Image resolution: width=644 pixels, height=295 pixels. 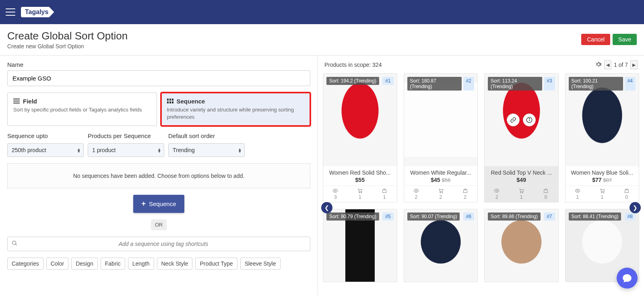 I want to click on product-card: Sort: 180.87 (Trending) #2 Women White R…, so click(x=441, y=138).